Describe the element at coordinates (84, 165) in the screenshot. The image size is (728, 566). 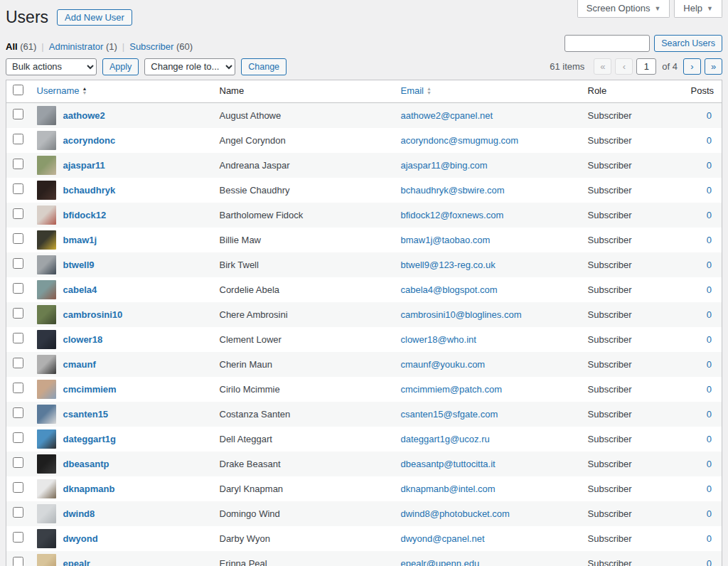
I see `username-link: ajaspar11` at that location.